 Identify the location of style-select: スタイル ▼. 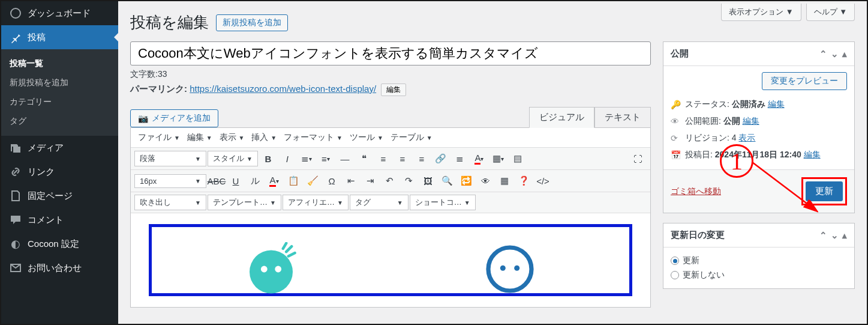
(233, 159).